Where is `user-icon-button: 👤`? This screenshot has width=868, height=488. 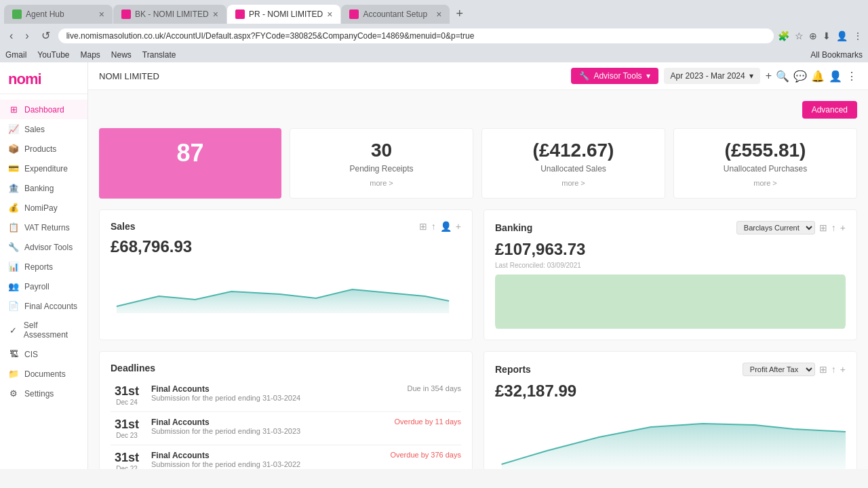 user-icon-button: 👤 is located at coordinates (835, 76).